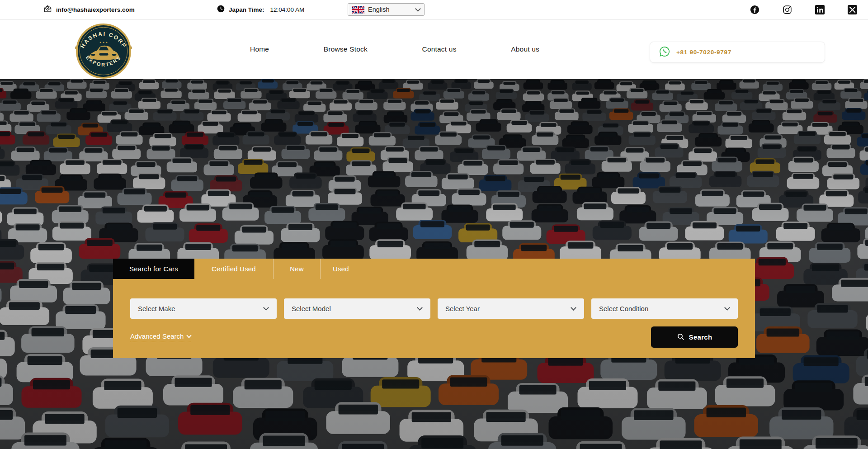 The width and height of the screenshot is (868, 449). What do you see at coordinates (259, 49) in the screenshot?
I see `nav-home: Home` at bounding box center [259, 49].